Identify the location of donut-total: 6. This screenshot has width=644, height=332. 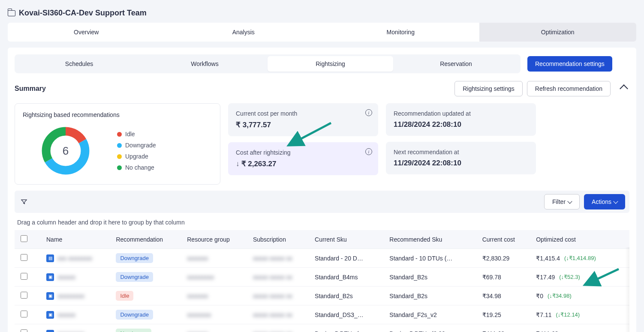
(66, 151).